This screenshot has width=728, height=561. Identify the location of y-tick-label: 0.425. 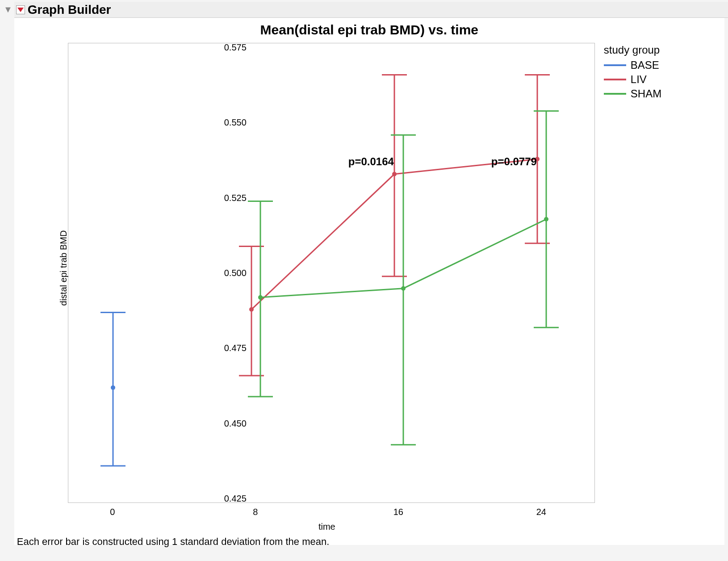
(229, 498).